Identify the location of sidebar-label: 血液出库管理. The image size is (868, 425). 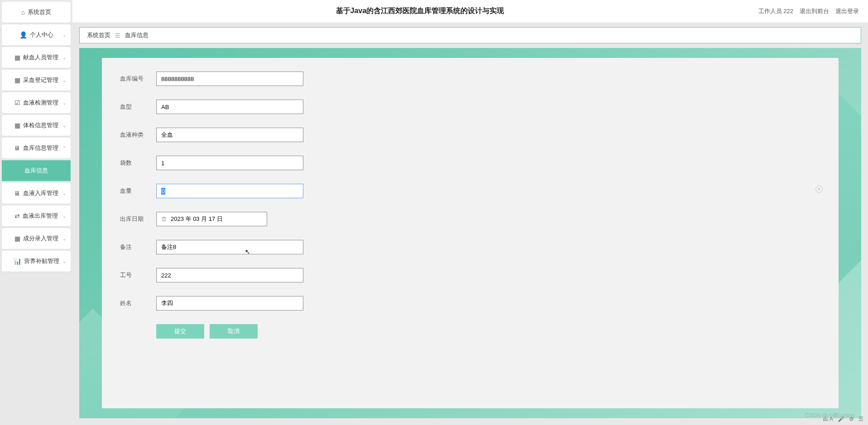
(40, 216).